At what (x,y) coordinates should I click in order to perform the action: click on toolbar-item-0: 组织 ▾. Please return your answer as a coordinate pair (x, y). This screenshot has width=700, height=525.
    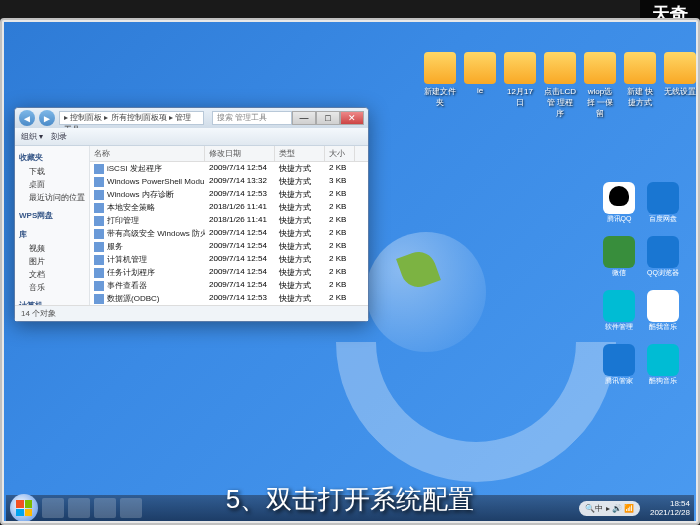
    Looking at the image, I should click on (32, 136).